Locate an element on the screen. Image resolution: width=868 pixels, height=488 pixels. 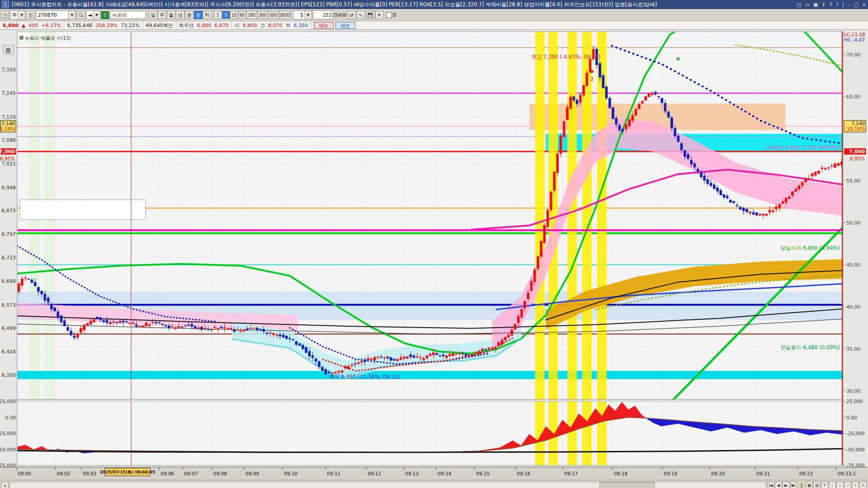
svg-text: 30,00 is located at coordinates (854, 391).